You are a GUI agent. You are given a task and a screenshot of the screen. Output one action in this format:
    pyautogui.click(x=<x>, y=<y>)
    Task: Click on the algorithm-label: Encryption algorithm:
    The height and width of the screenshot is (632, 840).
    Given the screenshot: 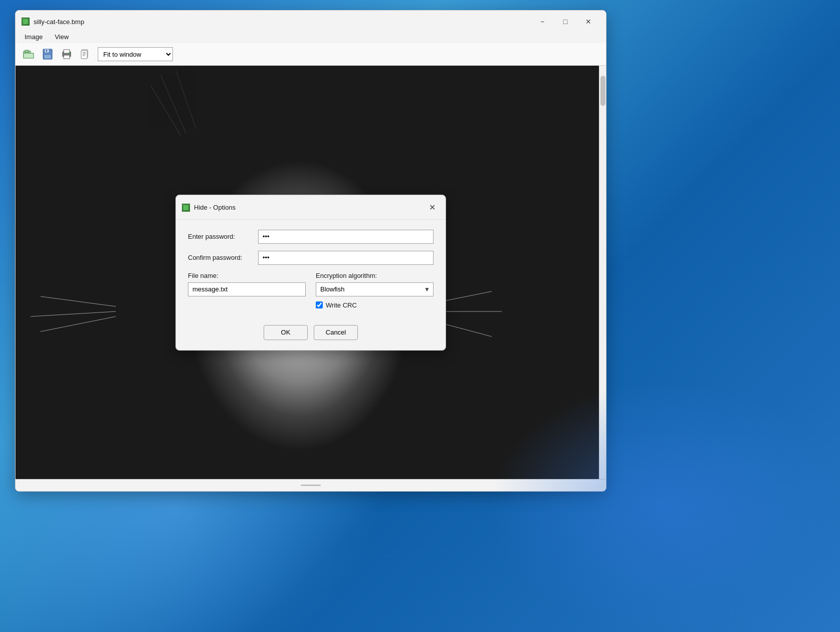 What is the action you would take?
    pyautogui.click(x=375, y=276)
    